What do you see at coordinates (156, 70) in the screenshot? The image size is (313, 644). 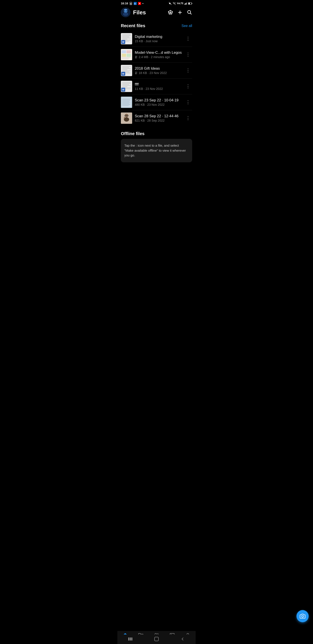 I see `file-item: W 2018 Gift Ideas 18 KB · 23 Nov 2022 ⋮` at bounding box center [156, 70].